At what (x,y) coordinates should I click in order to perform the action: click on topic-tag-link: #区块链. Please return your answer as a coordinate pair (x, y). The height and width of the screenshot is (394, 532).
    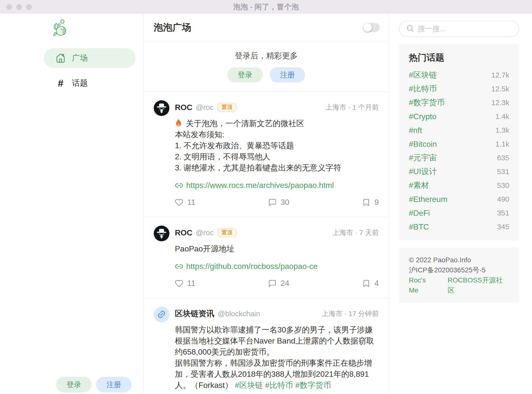
    Looking at the image, I should click on (423, 75).